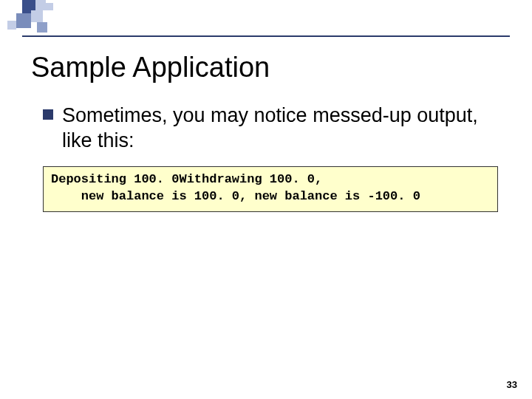  What do you see at coordinates (273, 129) in the screenshot?
I see `bullet-item: Sometimes, you may notice messed-up outp…` at bounding box center [273, 129].